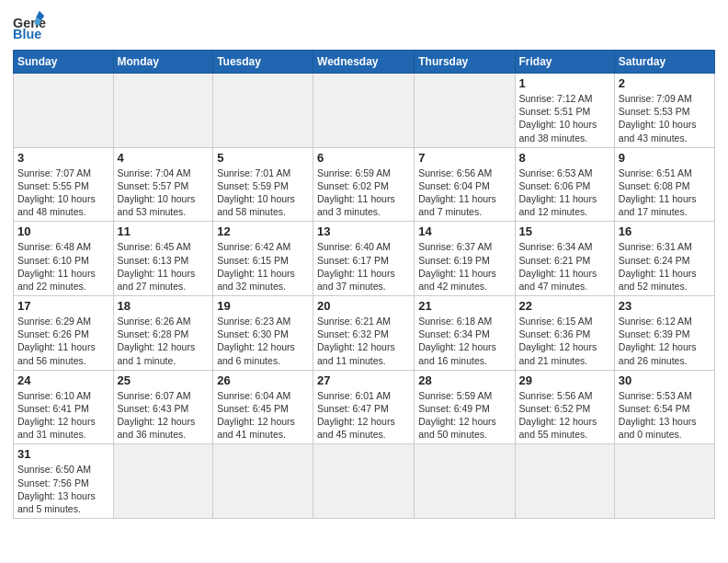  I want to click on week-row-2: 3Sunrise: 7:07 AM Sunset: 5:55 PM Daylig…, so click(364, 184).